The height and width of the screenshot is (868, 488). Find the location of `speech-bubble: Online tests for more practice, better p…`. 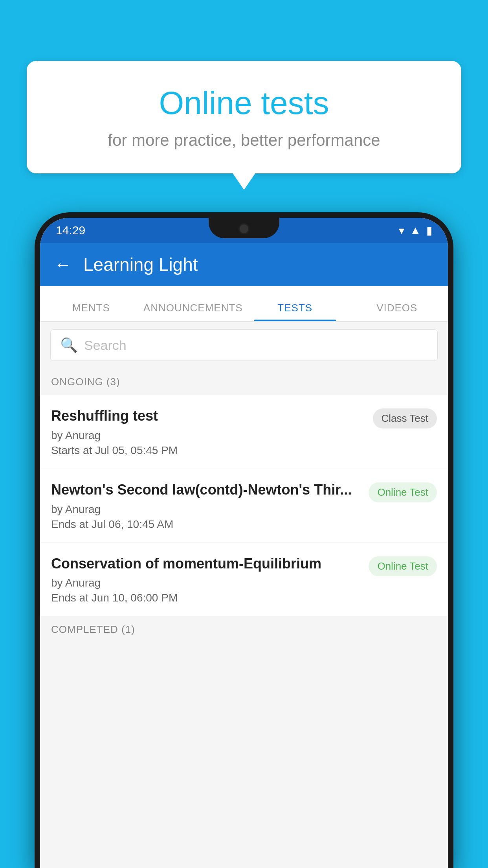

speech-bubble: Online tests for more practice, better p… is located at coordinates (244, 117).